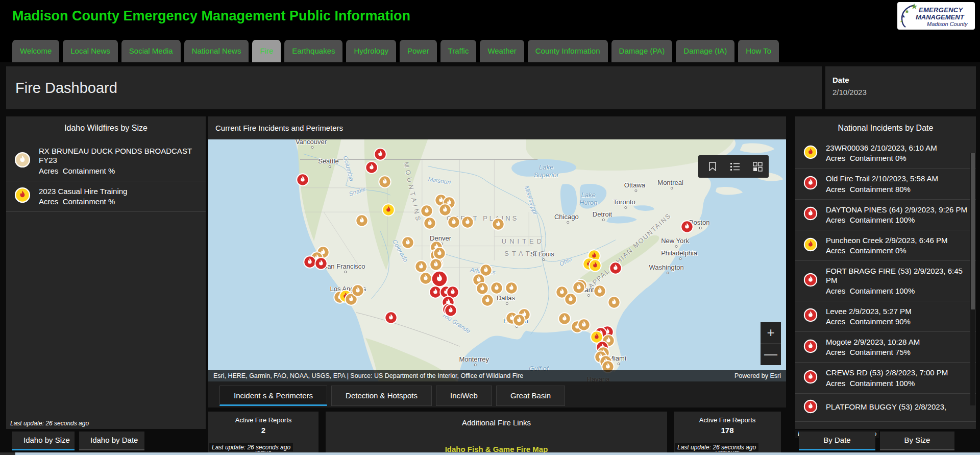  I want to click on tab-by-date: By Date, so click(837, 441).